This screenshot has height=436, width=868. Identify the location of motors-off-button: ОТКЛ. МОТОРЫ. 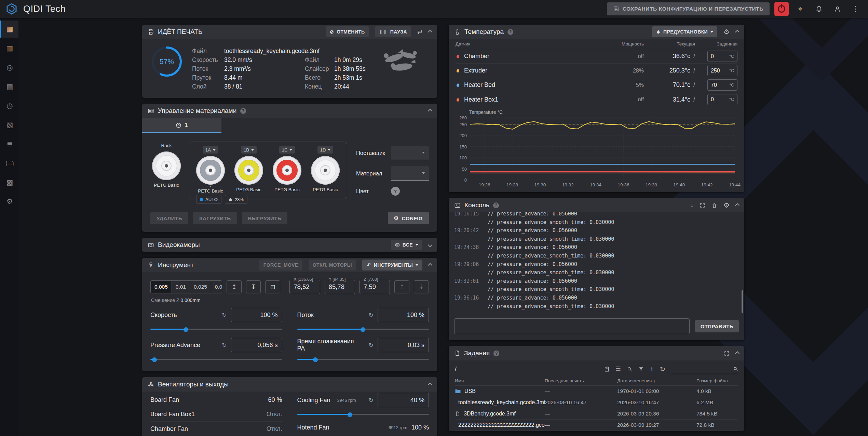
(332, 265).